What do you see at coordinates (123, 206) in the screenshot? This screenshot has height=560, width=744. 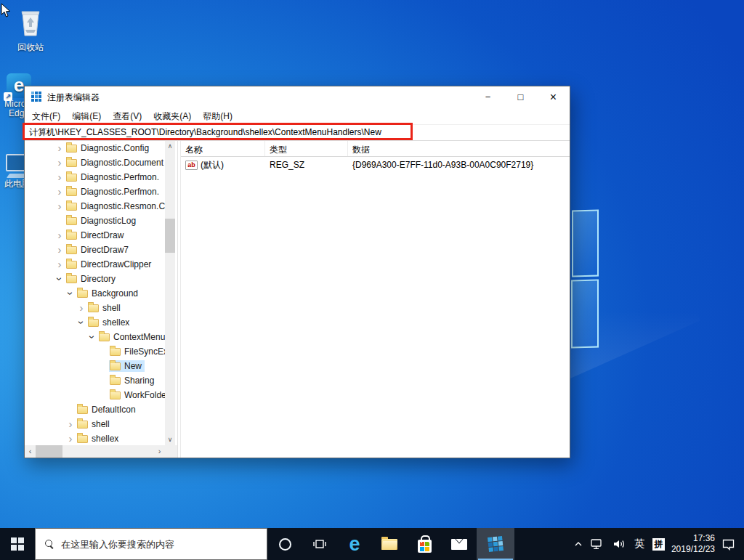 I see `tree-item-label: Diagnostic.Resmon.C` at bounding box center [123, 206].